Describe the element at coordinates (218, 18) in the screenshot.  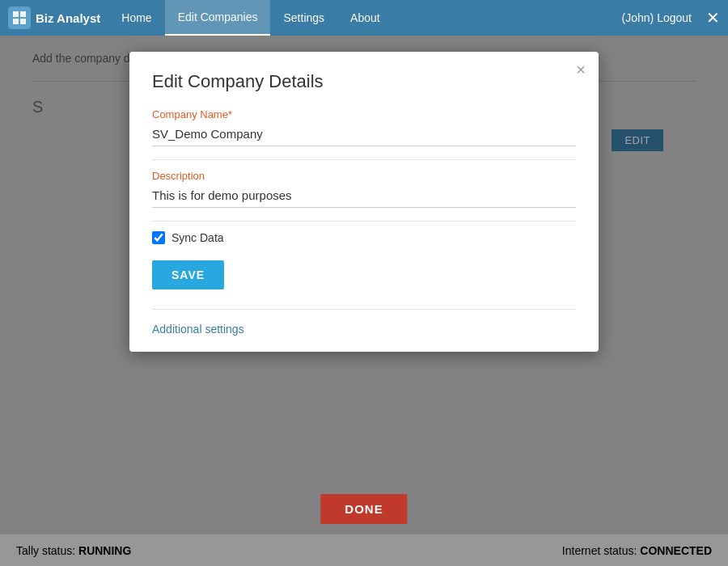
I see `nav-edit-companies: Edit Companies` at that location.